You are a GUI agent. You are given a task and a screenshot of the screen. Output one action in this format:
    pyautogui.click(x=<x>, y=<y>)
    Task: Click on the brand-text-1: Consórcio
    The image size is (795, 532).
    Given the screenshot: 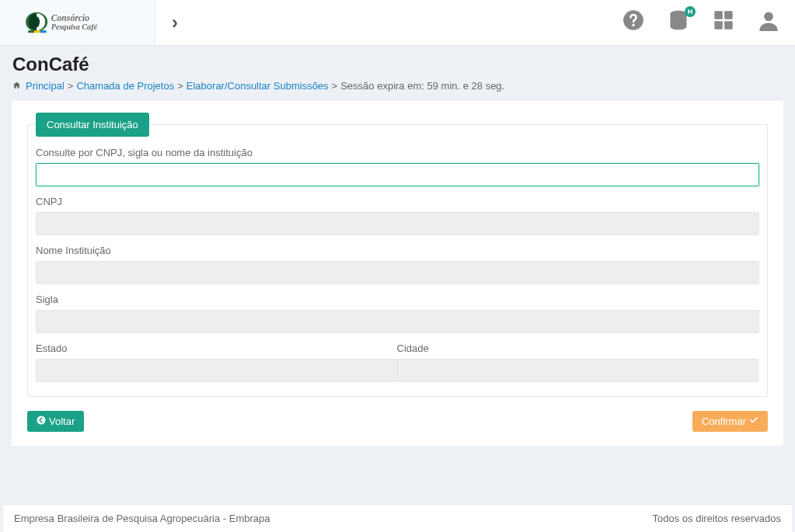 What is the action you would take?
    pyautogui.click(x=70, y=19)
    